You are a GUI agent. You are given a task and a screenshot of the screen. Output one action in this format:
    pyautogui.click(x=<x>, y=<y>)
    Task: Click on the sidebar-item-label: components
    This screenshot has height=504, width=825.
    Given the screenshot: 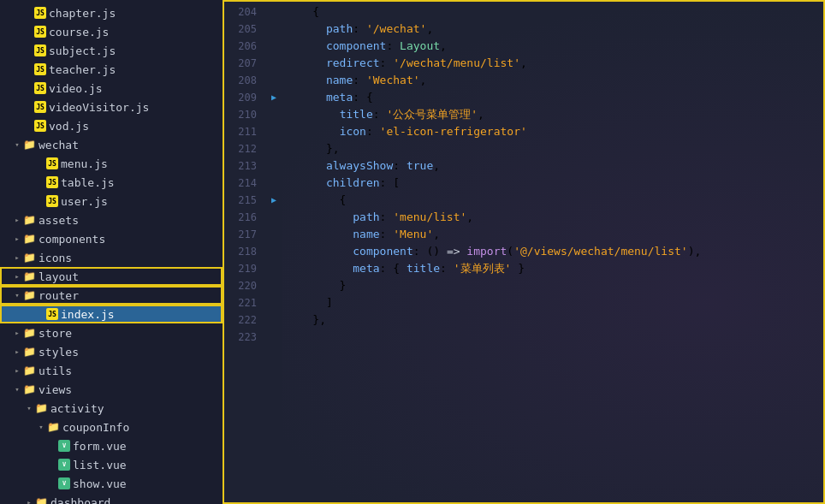 What is the action you would take?
    pyautogui.click(x=72, y=240)
    